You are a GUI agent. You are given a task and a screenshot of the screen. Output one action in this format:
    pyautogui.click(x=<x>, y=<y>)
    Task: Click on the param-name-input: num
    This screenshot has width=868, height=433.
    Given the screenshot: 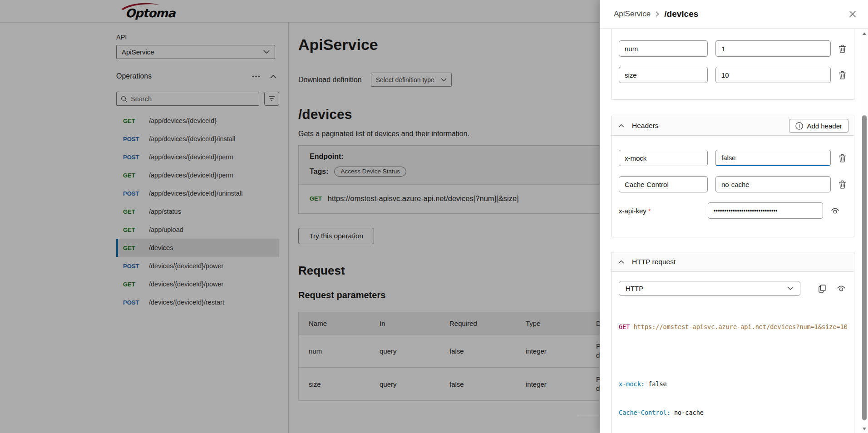 What is the action you would take?
    pyautogui.click(x=663, y=49)
    